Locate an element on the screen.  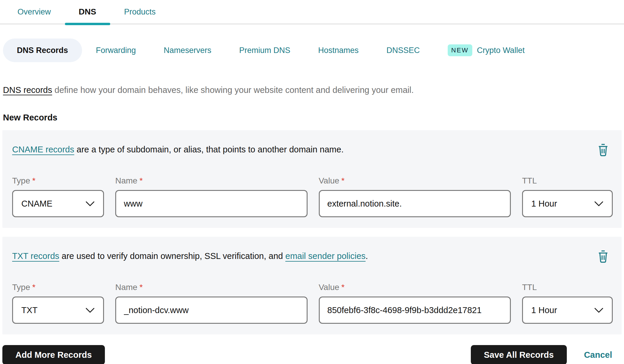
subtab-forwarding: Forwarding is located at coordinates (116, 50).